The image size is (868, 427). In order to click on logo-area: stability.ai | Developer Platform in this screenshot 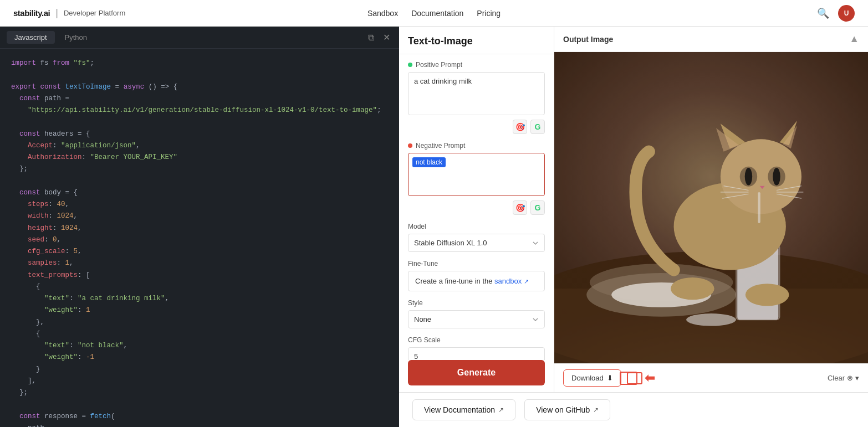, I will do `click(69, 13)`.